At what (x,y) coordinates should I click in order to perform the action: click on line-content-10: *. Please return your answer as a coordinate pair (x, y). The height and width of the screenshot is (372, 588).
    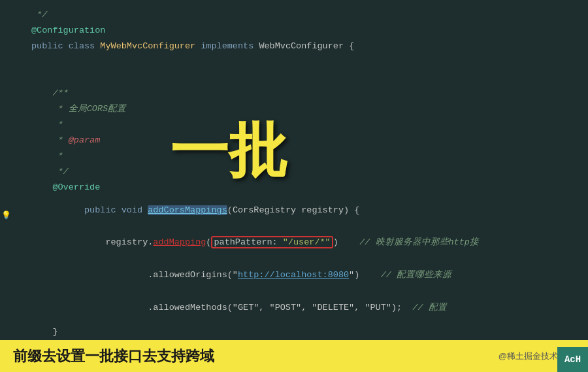
    Looking at the image, I should click on (307, 156).